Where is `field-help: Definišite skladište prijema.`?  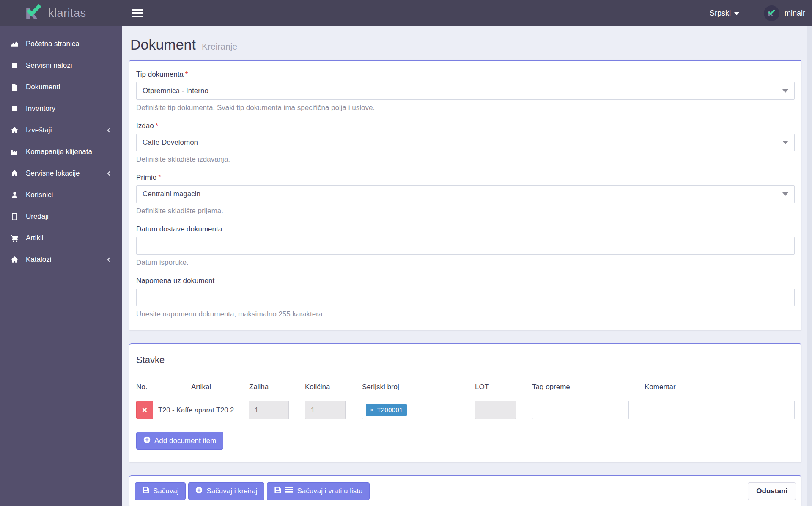 field-help: Definišite skladište prijema. is located at coordinates (465, 211).